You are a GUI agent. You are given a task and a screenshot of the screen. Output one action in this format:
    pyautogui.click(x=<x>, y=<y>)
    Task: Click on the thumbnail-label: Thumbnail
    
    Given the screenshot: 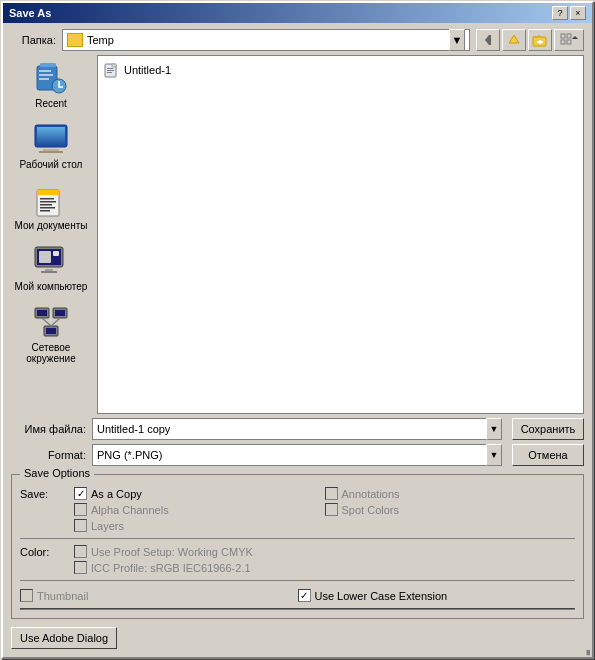 What is the action you would take?
    pyautogui.click(x=62, y=596)
    